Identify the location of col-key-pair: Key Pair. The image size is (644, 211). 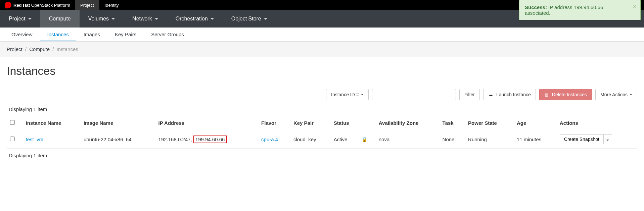
(310, 123).